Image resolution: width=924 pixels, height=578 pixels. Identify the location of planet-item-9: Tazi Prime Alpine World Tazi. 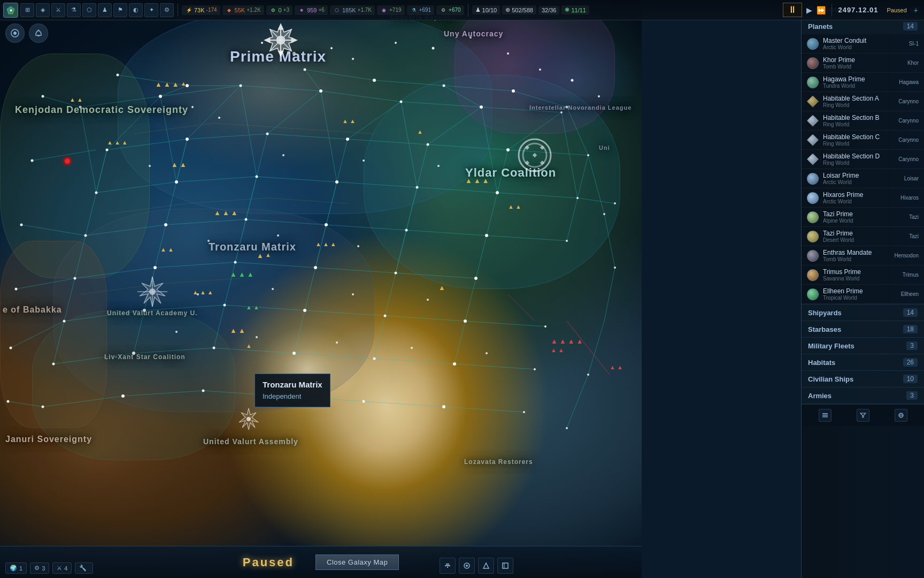
(863, 217).